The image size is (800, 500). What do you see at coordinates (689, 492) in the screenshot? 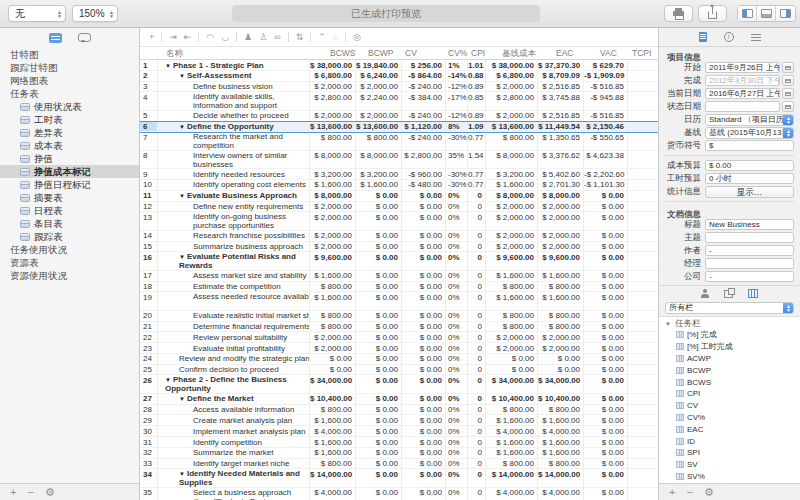
I see `remove-column-button: −` at bounding box center [689, 492].